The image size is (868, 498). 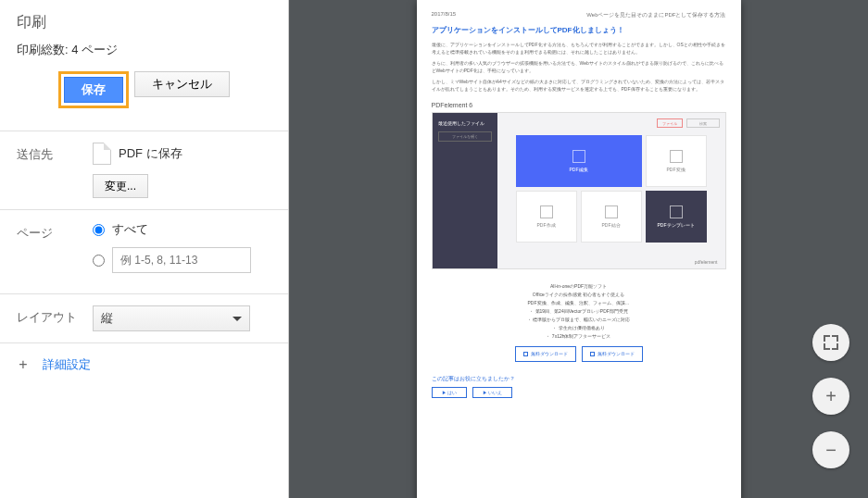 I want to click on destination-section: 送信先 PDF に保存 変更..., so click(x=145, y=170).